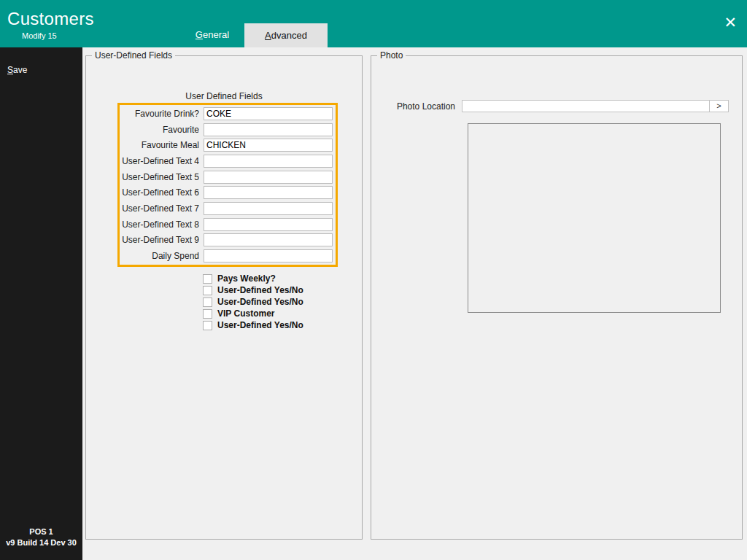 The height and width of the screenshot is (560, 747). I want to click on pays-weekly-checkbox, so click(207, 279).